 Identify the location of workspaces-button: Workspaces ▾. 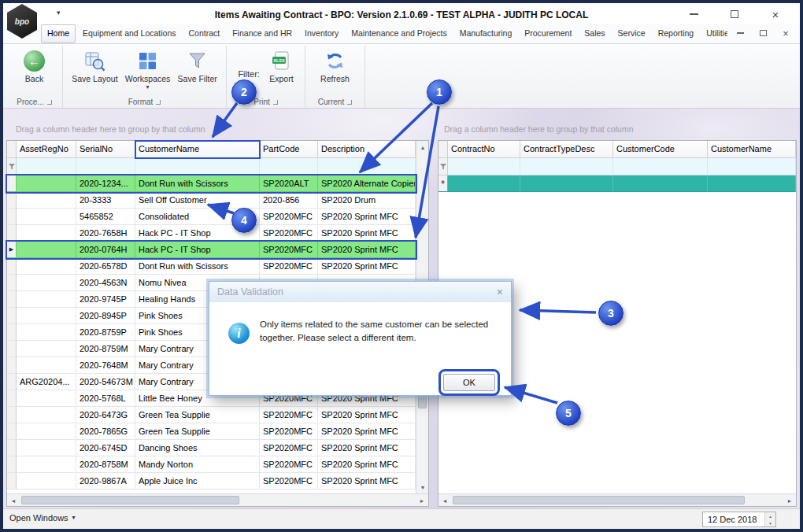
(148, 68).